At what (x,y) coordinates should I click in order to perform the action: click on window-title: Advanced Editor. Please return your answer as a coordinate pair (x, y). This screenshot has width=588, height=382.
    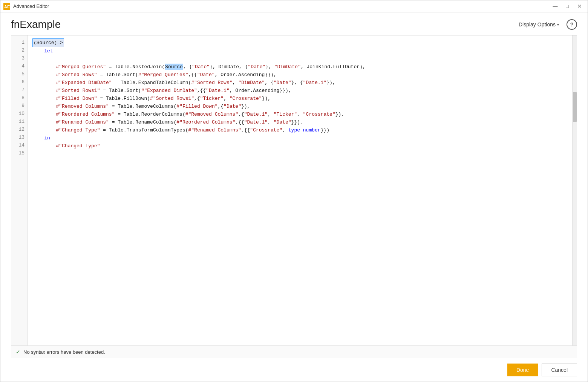
    Looking at the image, I should click on (31, 6).